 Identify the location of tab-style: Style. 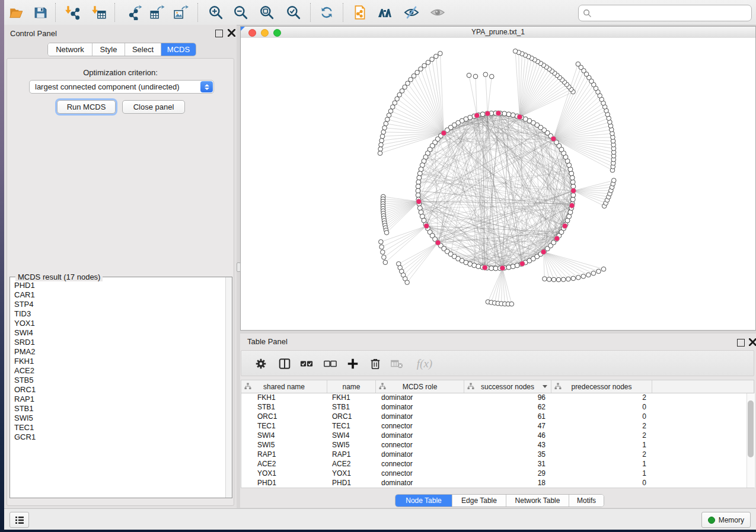
(109, 50).